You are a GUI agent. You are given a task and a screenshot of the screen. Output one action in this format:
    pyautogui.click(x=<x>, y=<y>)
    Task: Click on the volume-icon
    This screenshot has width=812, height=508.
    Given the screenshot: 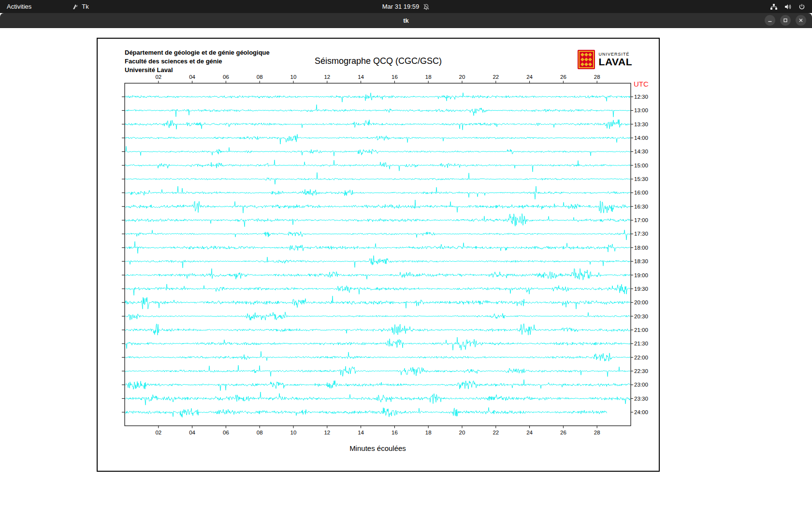 What is the action you would take?
    pyautogui.click(x=788, y=7)
    